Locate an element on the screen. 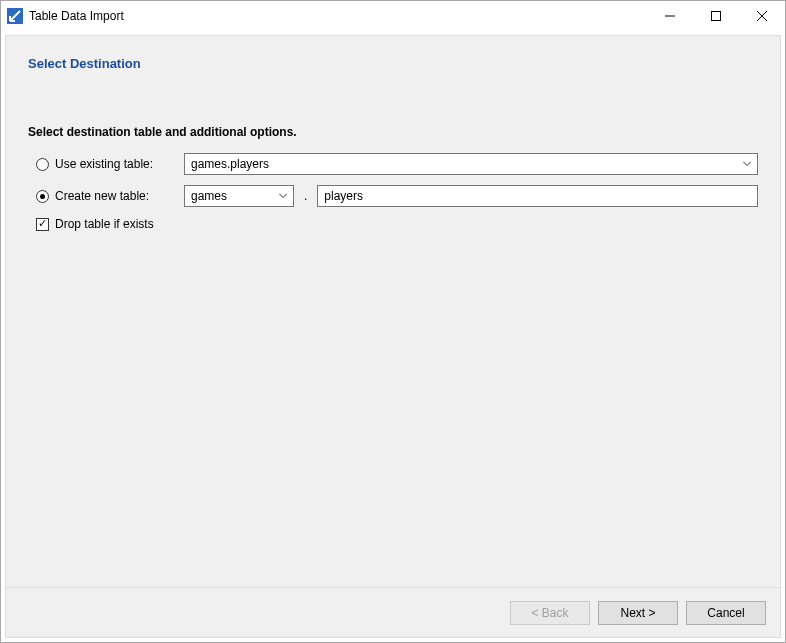 The height and width of the screenshot is (643, 786). drop-if-exists-label: Drop table if exists is located at coordinates (104, 224).